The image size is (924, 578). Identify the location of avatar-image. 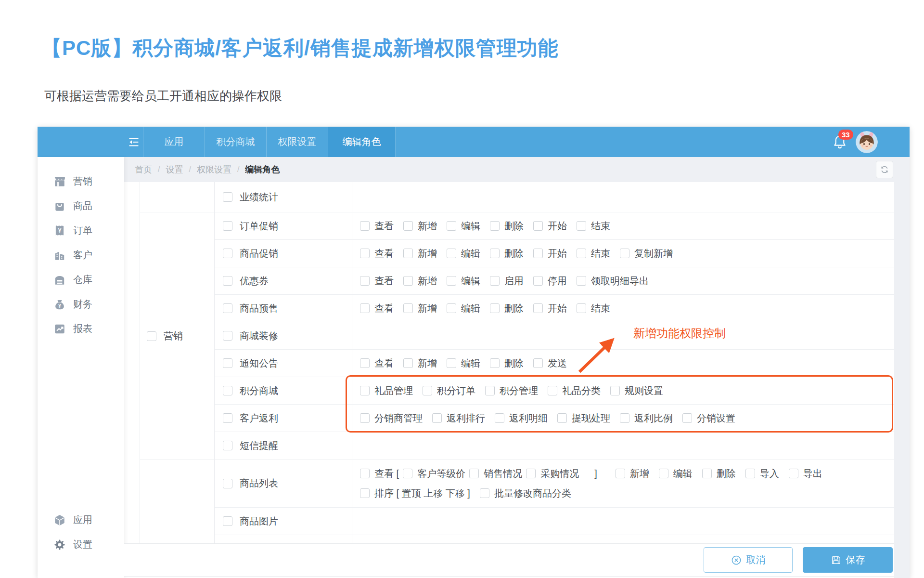
(867, 142).